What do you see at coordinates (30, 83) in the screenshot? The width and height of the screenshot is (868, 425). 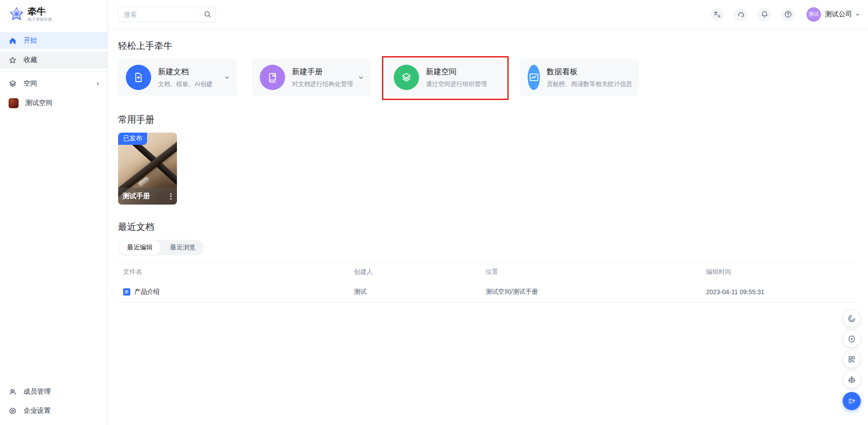 I see `sidebar-item-label: 空间` at bounding box center [30, 83].